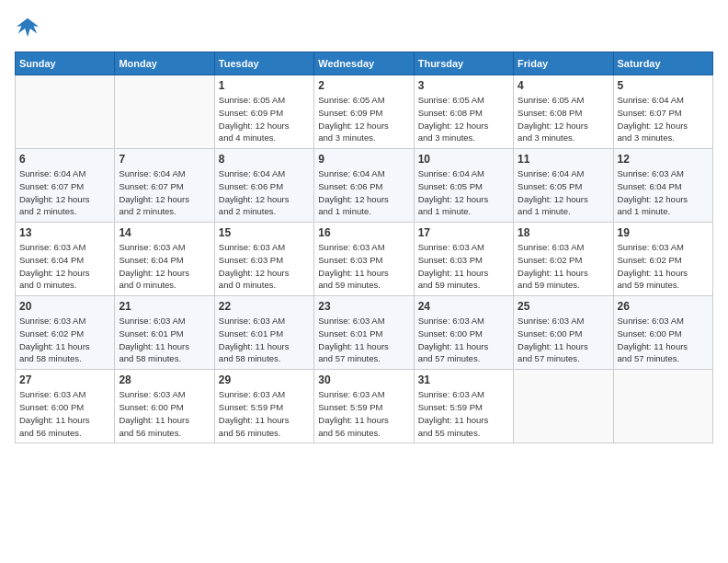 The image size is (728, 563). Describe the element at coordinates (463, 64) in the screenshot. I see `weekday-header-cell: Thursday` at that location.